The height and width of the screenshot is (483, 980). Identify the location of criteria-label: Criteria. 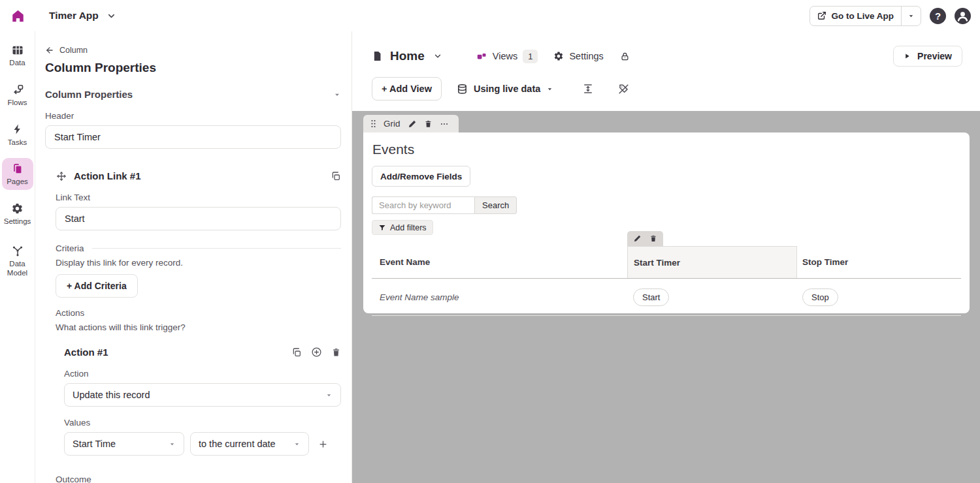
(70, 248).